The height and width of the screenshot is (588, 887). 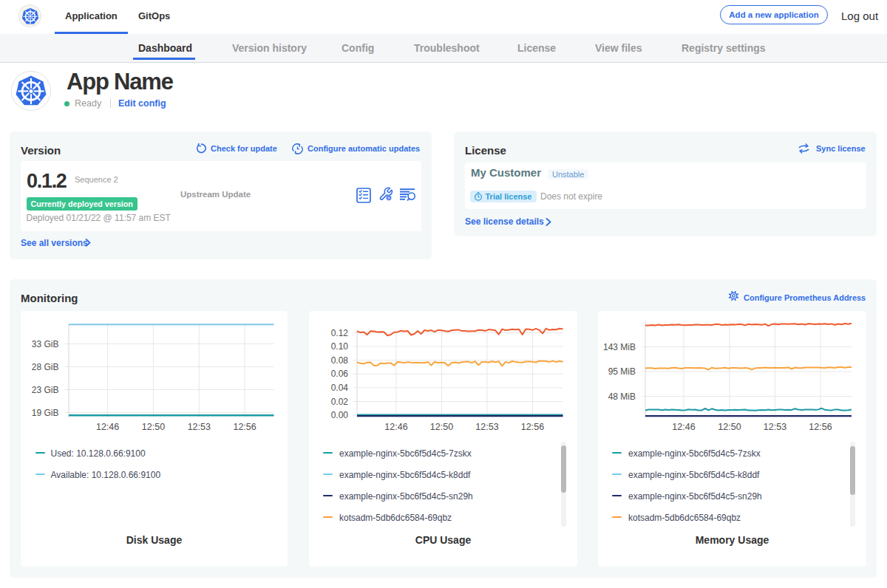 What do you see at coordinates (46, 343) in the screenshot?
I see `svg-text: 33 GiB` at bounding box center [46, 343].